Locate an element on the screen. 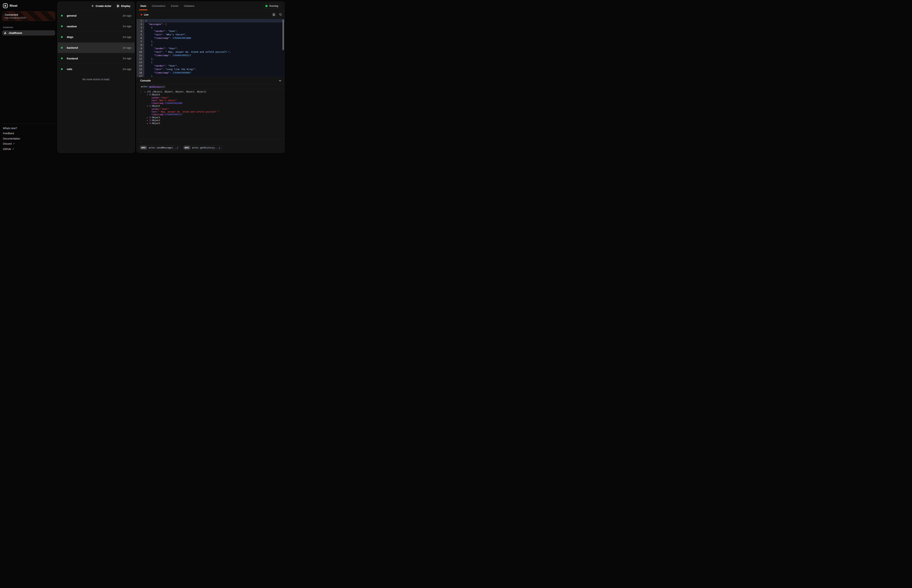 This screenshot has width=912, height=588. display-button: Display is located at coordinates (124, 6).